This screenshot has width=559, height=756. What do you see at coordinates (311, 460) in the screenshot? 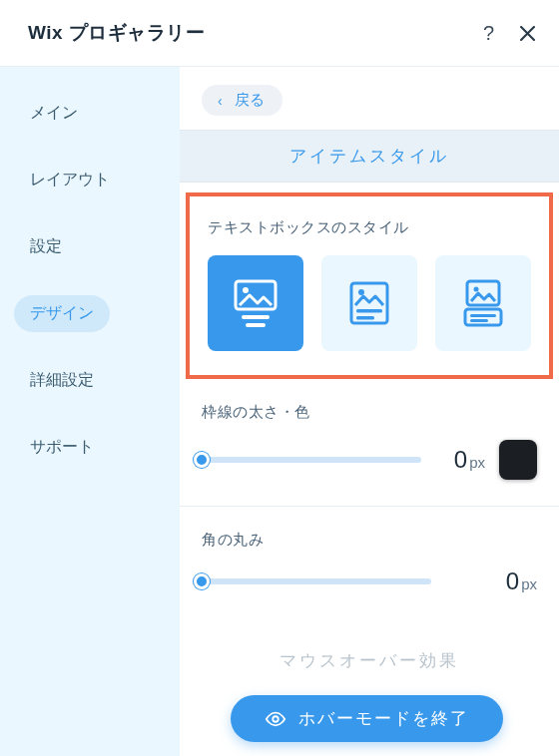
I see `border-slider` at bounding box center [311, 460].